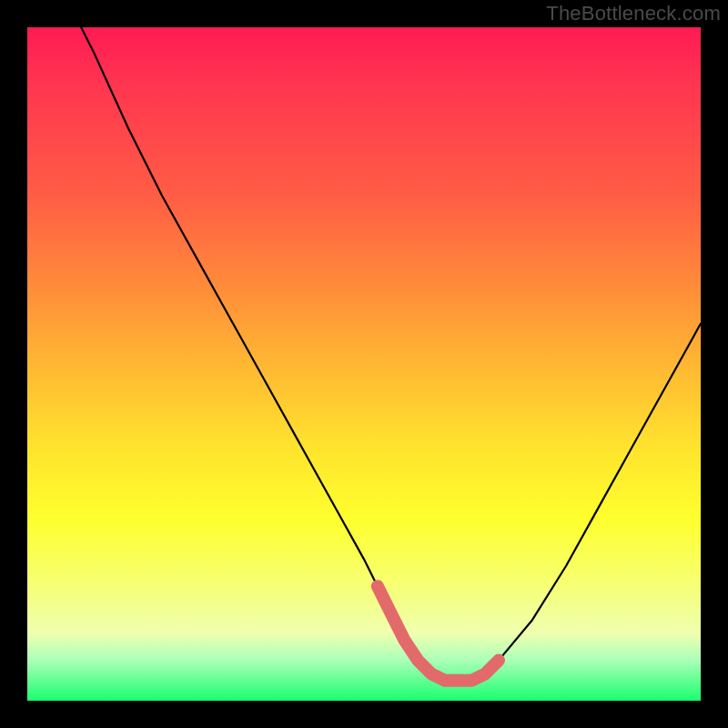 Image resolution: width=728 pixels, height=728 pixels. What do you see at coordinates (439, 633) in the screenshot?
I see `sweet-spot-marker-path` at bounding box center [439, 633].